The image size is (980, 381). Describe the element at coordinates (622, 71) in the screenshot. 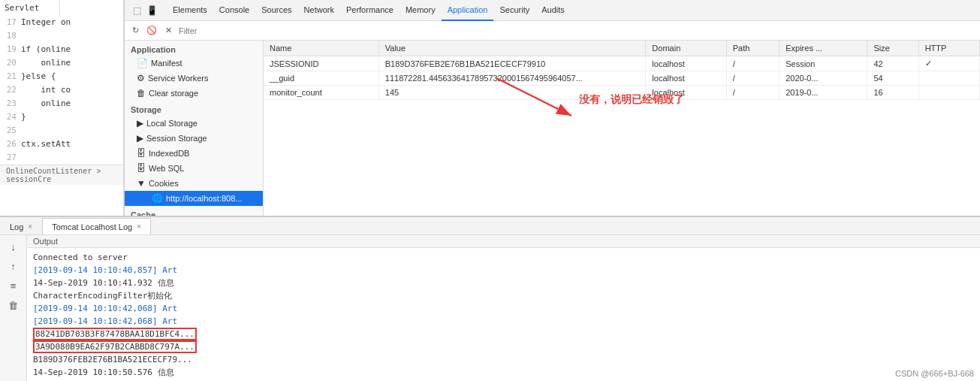

I see `cookies-table: NameValueDomainPathExpires ...SizeHTTP J…` at that location.